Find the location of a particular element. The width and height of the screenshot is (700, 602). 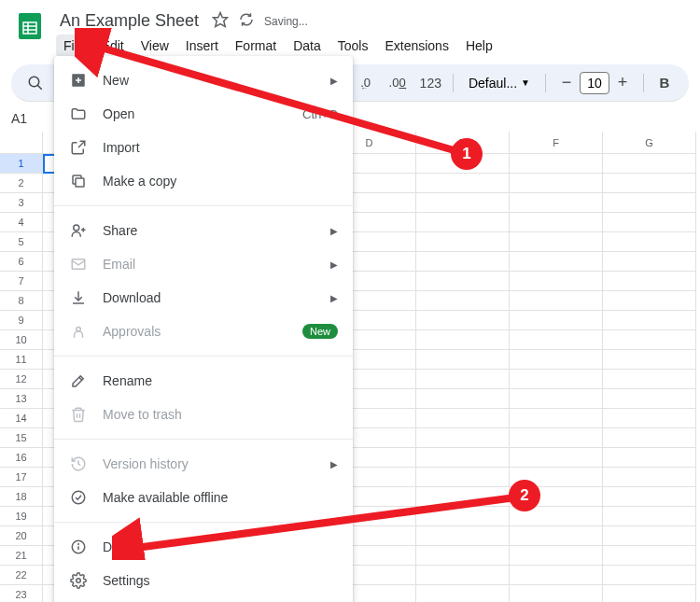

row-header: 22 is located at coordinates (21, 575).